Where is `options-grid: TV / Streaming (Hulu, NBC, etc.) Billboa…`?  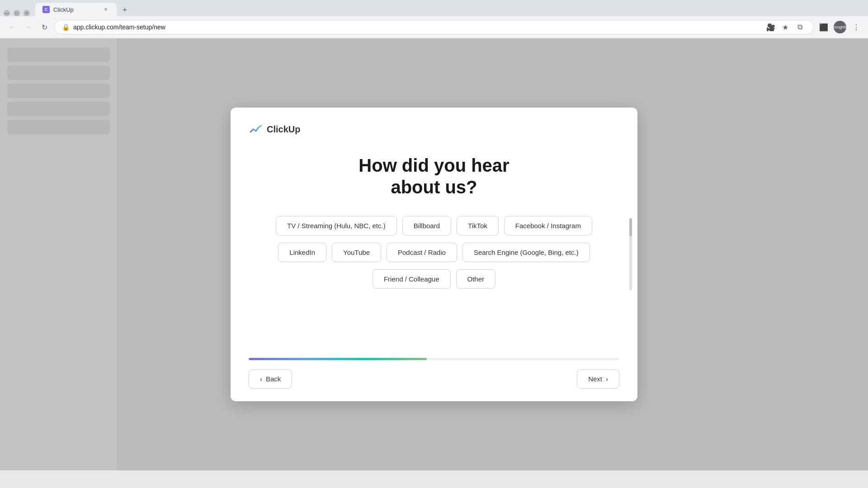
options-grid: TV / Streaming (Hulu, NBC, etc.) Billboa… is located at coordinates (434, 252).